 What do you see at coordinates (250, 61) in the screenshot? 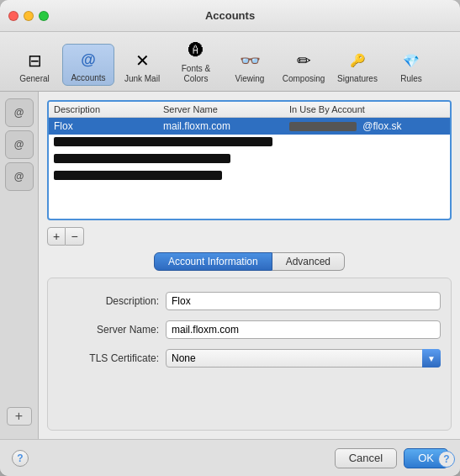
I see `viewing-icon: 👓` at bounding box center [250, 61].